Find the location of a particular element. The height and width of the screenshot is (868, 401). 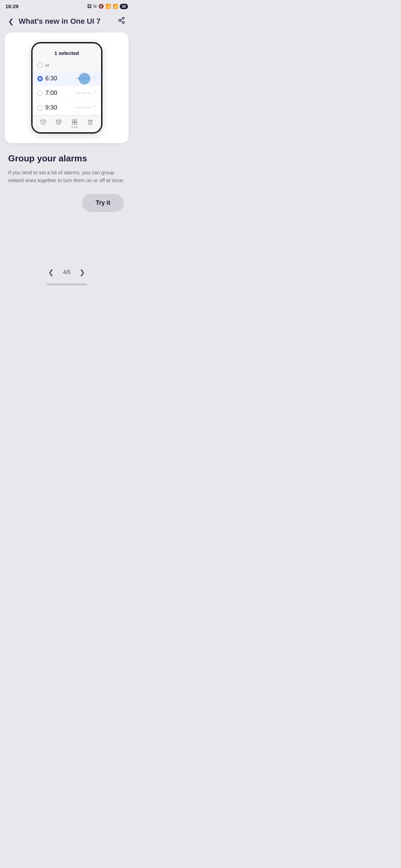

prev-page-button: ❮ is located at coordinates (51, 272).